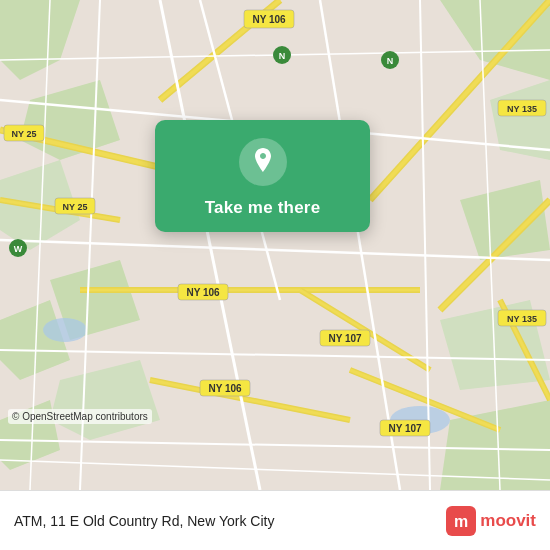 This screenshot has height=550, width=550. Describe the element at coordinates (80, 416) in the screenshot. I see `osm-credit-text: © OpenStreetMap contributors` at that location.